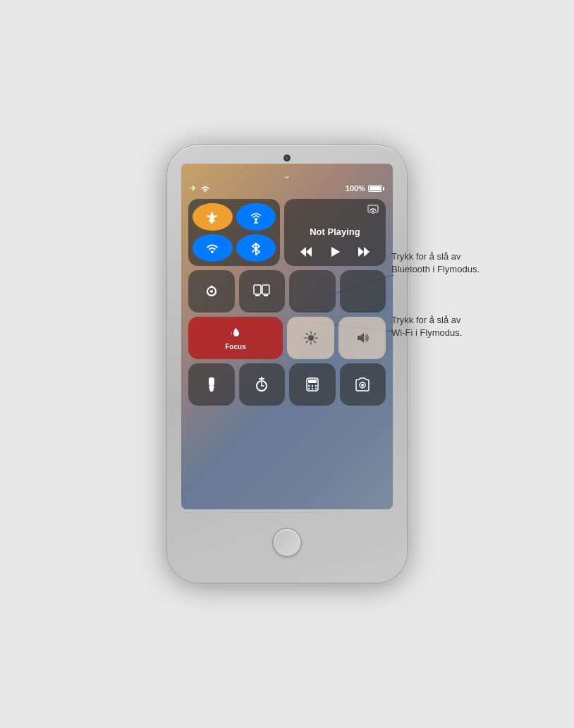 The height and width of the screenshot is (728, 574). I want to click on control-center: Not Playing, so click(287, 351).